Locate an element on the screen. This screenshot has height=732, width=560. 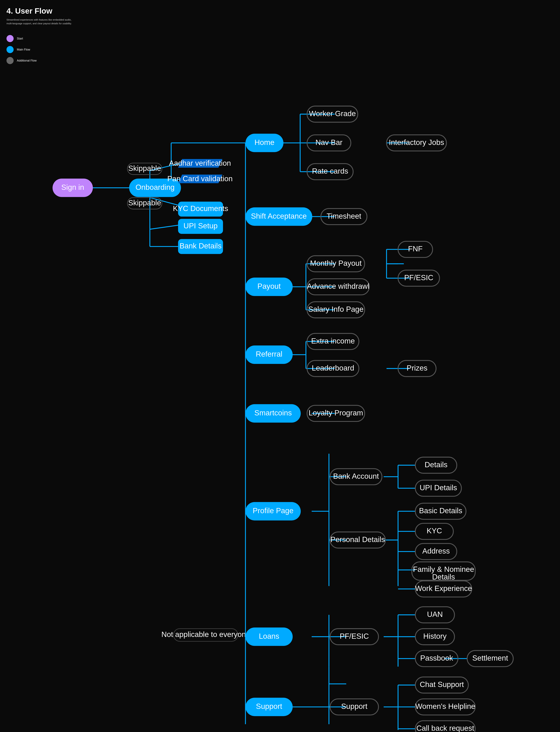
svg-text: Prizes is located at coordinates (417, 368).